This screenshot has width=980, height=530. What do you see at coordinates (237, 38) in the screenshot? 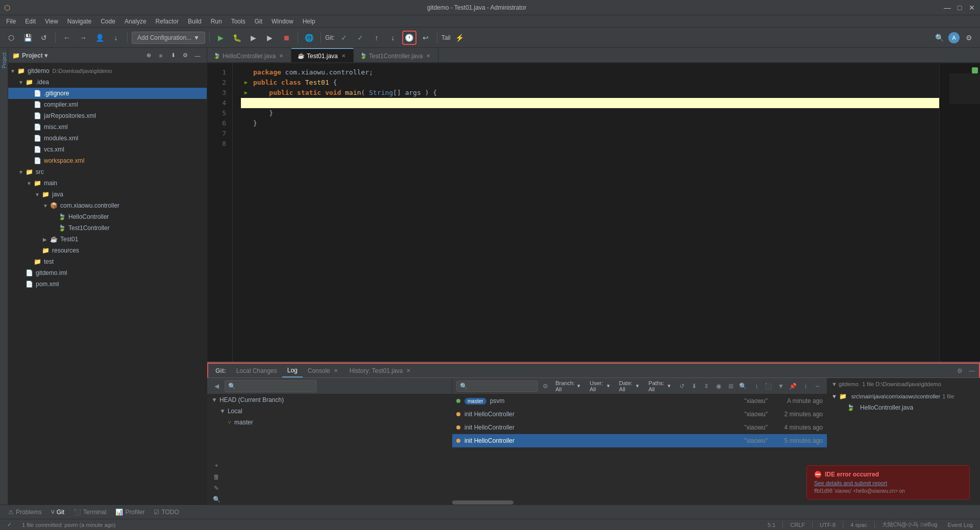
I see `toolbar-debug-btn: 🐛` at bounding box center [237, 38].